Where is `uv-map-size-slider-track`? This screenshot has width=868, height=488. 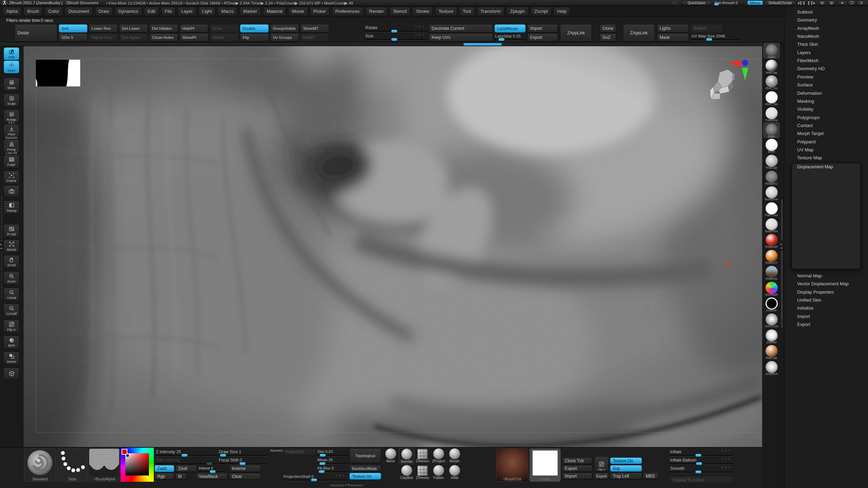 uv-map-size-slider-track is located at coordinates (716, 40).